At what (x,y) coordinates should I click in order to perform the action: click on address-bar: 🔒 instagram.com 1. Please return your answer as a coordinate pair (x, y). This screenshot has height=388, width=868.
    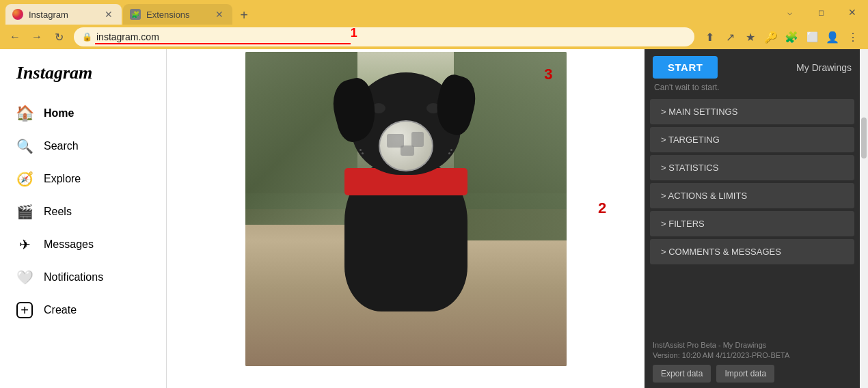
    Looking at the image, I should click on (384, 37).